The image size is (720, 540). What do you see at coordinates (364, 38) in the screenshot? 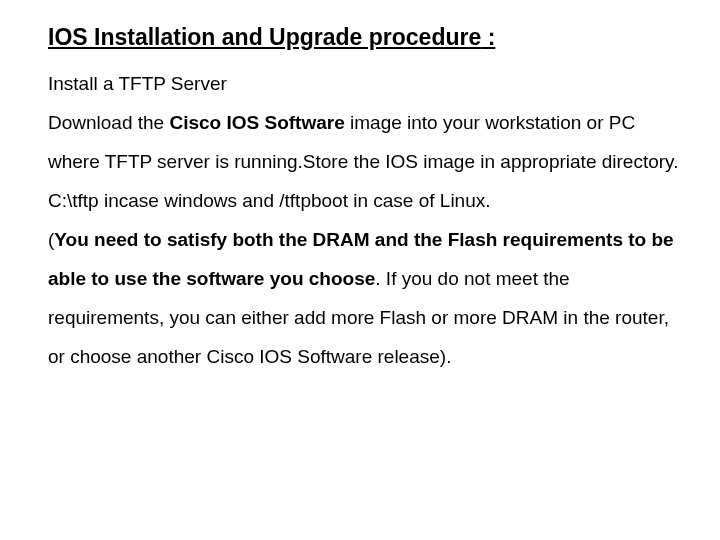
I see `page-title: IOS Installation and Upgrade procedure :` at bounding box center [364, 38].